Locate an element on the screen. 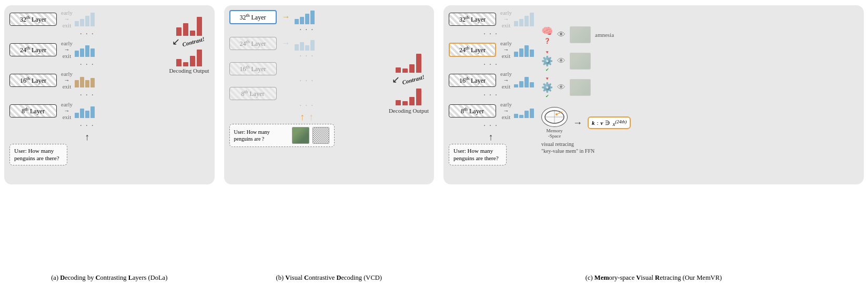 The height and width of the screenshot is (284, 868). eye-slash-2: 👁 is located at coordinates (561, 61).